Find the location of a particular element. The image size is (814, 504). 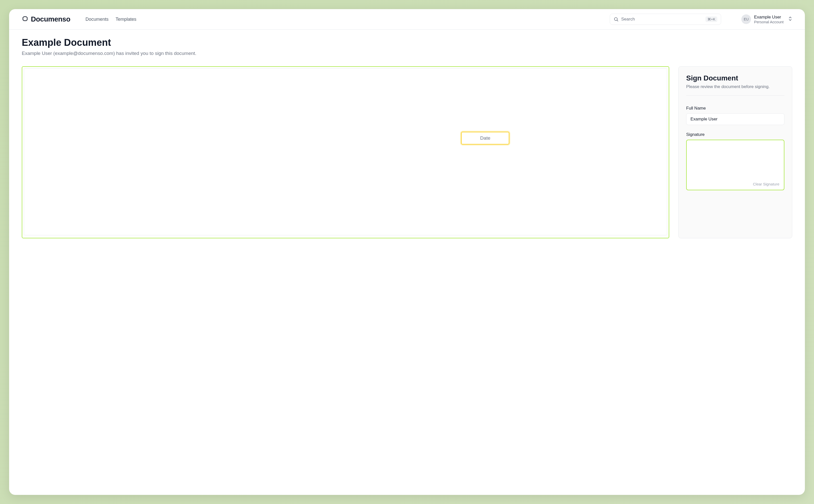

search-shortcut: ⌘+K is located at coordinates (712, 19).